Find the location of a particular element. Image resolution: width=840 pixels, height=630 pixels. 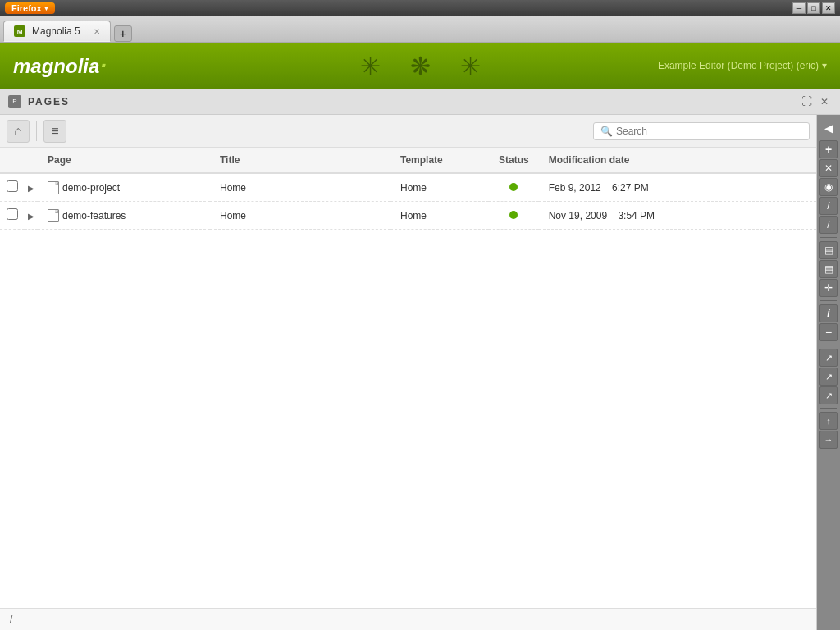

table-row: ▶ demo-features Home Home Nov 19, is located at coordinates (409, 216).